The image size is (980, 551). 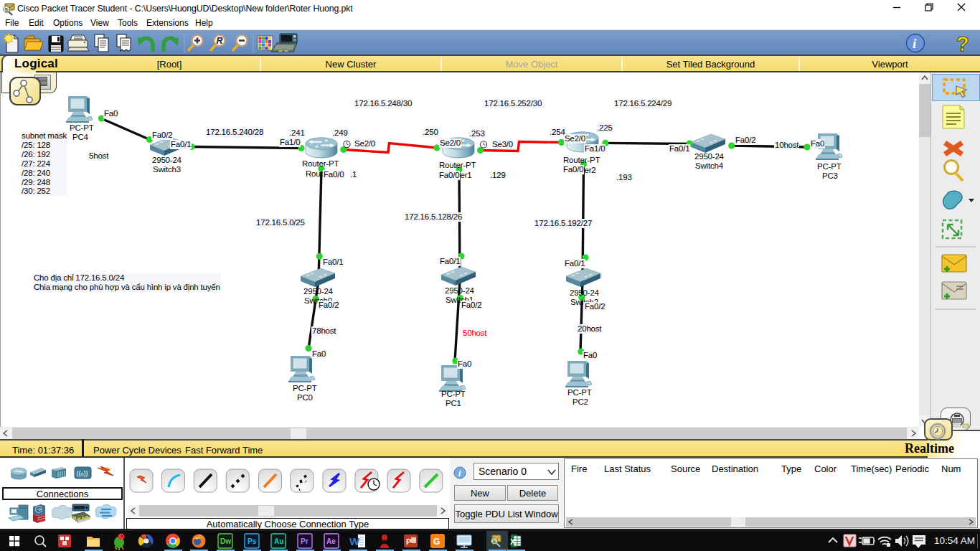 What do you see at coordinates (225, 541) in the screenshot?
I see `svg-text: Dw` at bounding box center [225, 541].